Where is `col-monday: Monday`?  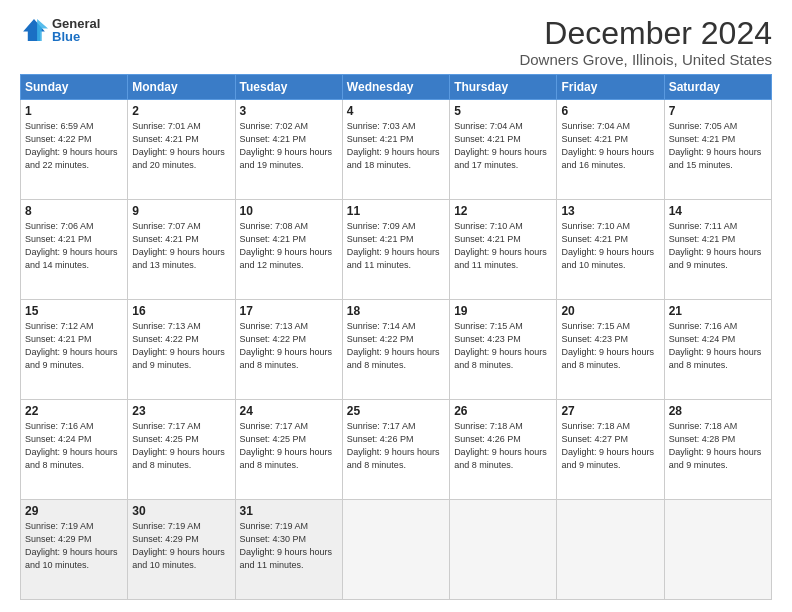
col-monday: Monday is located at coordinates (182, 88).